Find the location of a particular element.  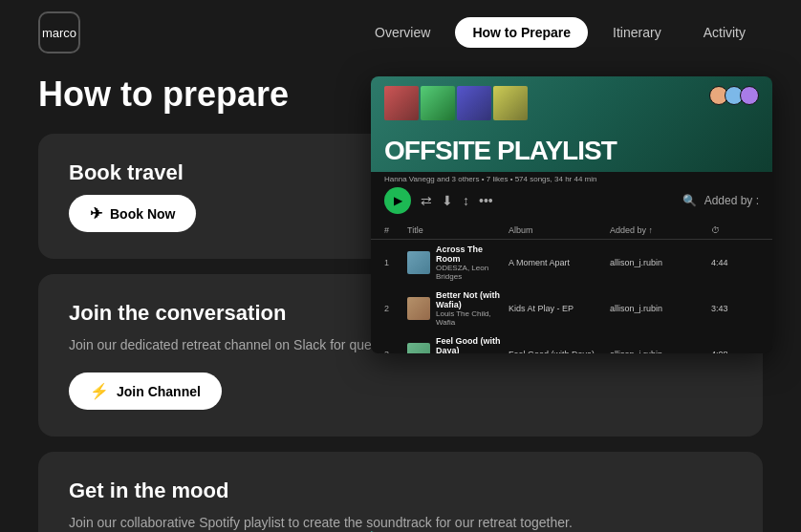

spotify-playlist-title: OFFSITE PLAYLIST is located at coordinates (501, 151).